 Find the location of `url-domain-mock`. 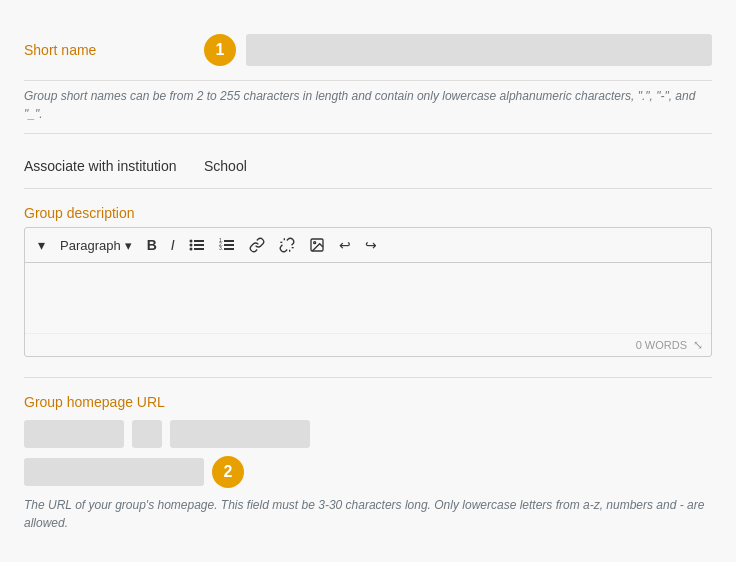

url-domain-mock is located at coordinates (240, 434).